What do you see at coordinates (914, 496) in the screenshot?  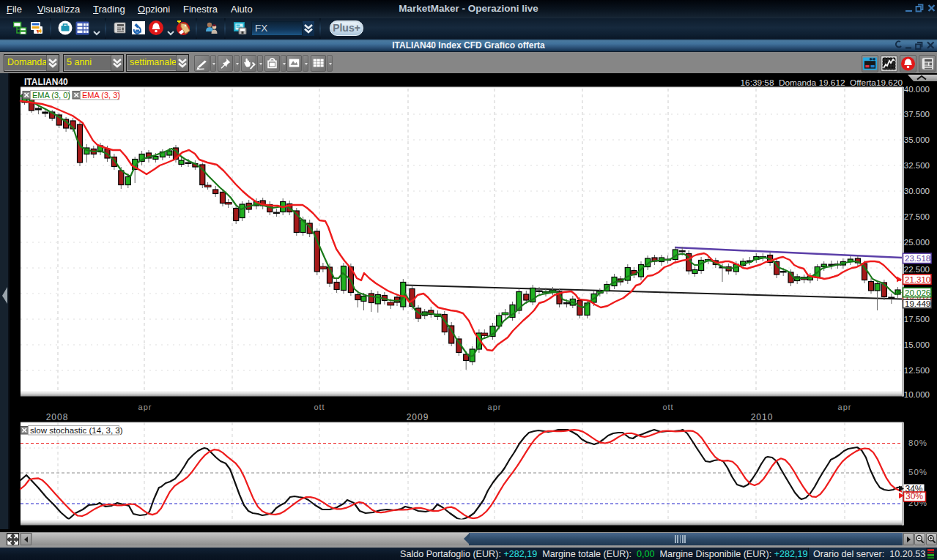 I see `svg-text: 30%` at bounding box center [914, 496].